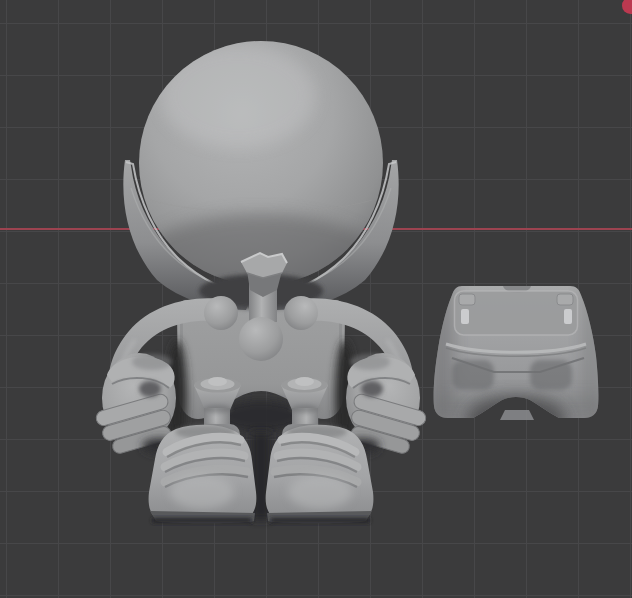 This screenshot has height=598, width=632. Describe the element at coordinates (517, 415) in the screenshot. I see `bottom-center-step` at that location.